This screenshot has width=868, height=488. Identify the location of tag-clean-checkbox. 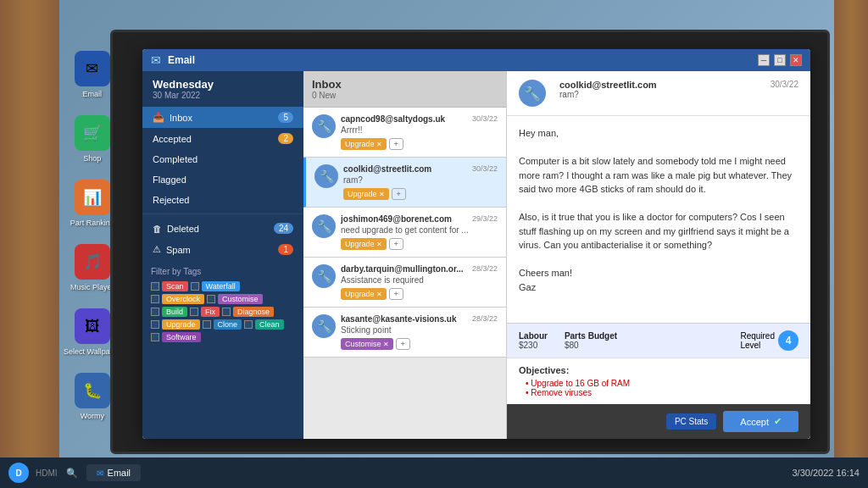
(248, 324).